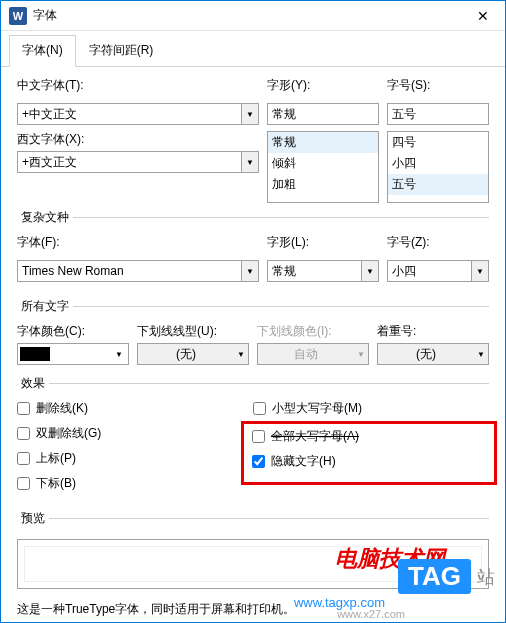  I want to click on complex-size-label: 字号(Z):, so click(438, 242).